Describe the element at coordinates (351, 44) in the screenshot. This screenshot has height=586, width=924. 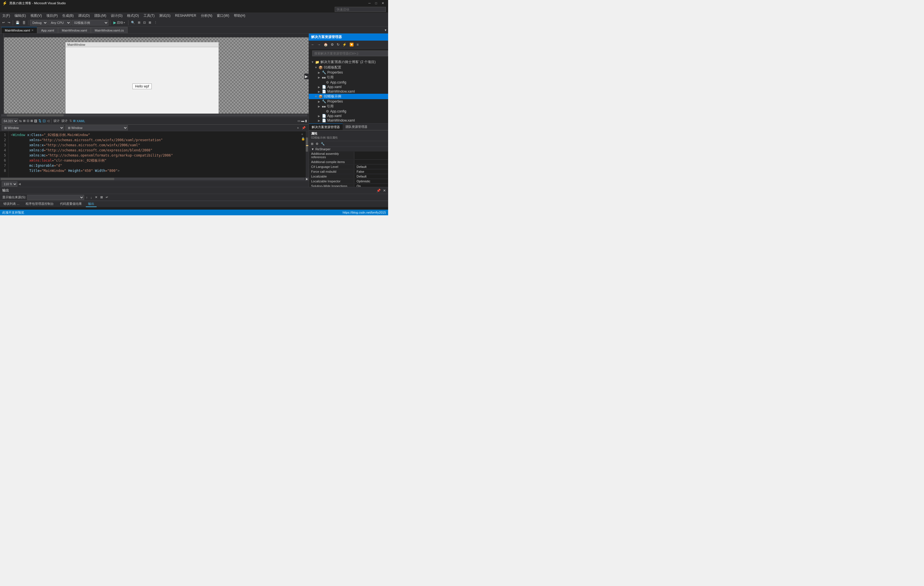
I see `se-filter-button: 🔽` at that location.